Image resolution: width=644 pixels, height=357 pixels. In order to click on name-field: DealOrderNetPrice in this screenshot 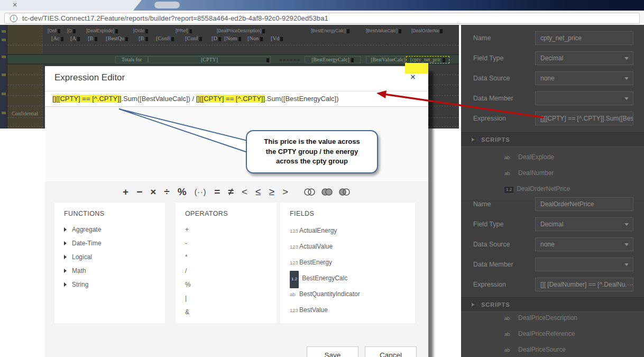, I will do `click(584, 204)`.